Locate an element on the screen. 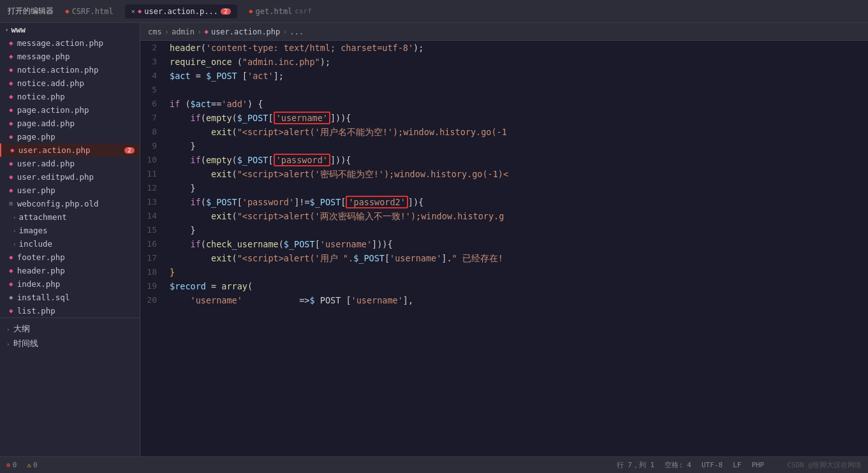 This screenshot has height=473, width=868. tab-user-action: ✕ ◆ user.action.p... 2 is located at coordinates (181, 11).